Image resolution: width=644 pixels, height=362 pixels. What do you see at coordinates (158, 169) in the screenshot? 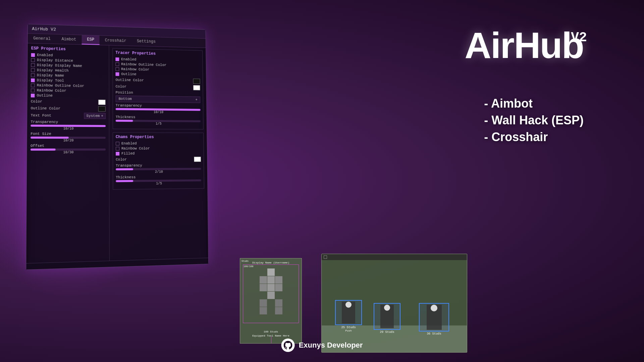
I see `chams-transparency-container: Transparency 2/10` at bounding box center [158, 169].